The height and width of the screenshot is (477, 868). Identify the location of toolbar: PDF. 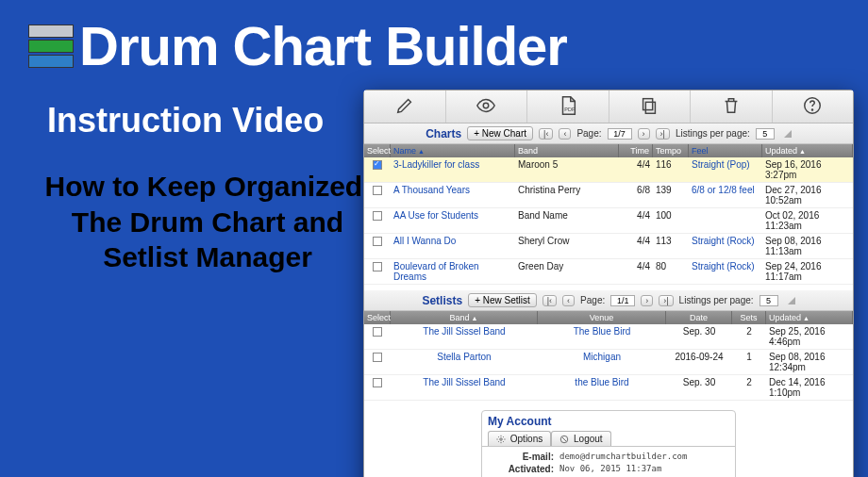
(609, 107).